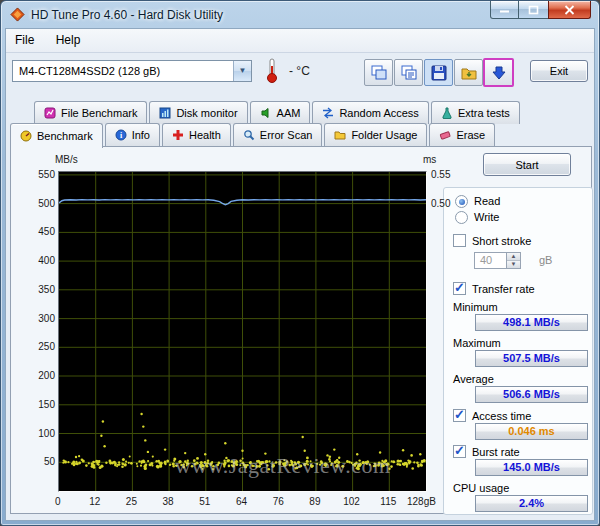 The width and height of the screenshot is (600, 526). Describe the element at coordinates (278, 134) in the screenshot. I see `tab-error-scan: Error Scan` at that location.